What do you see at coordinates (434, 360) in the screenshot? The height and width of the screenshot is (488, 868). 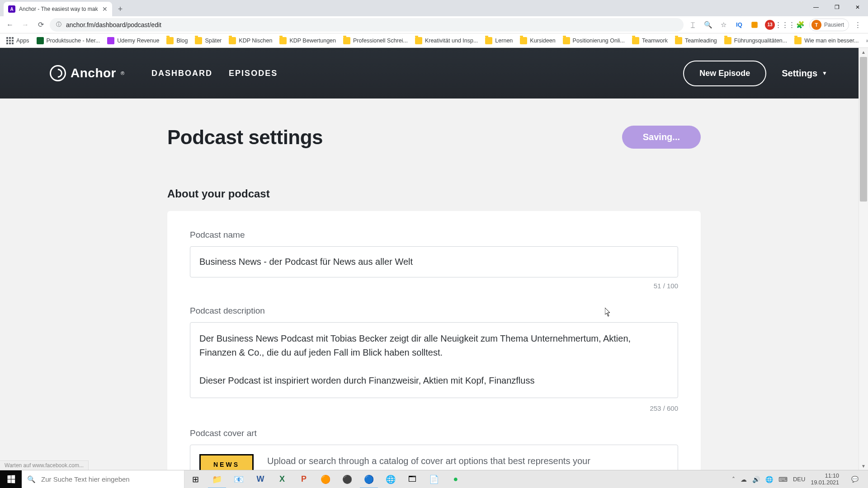 I see `podcast-description-input` at bounding box center [434, 360].